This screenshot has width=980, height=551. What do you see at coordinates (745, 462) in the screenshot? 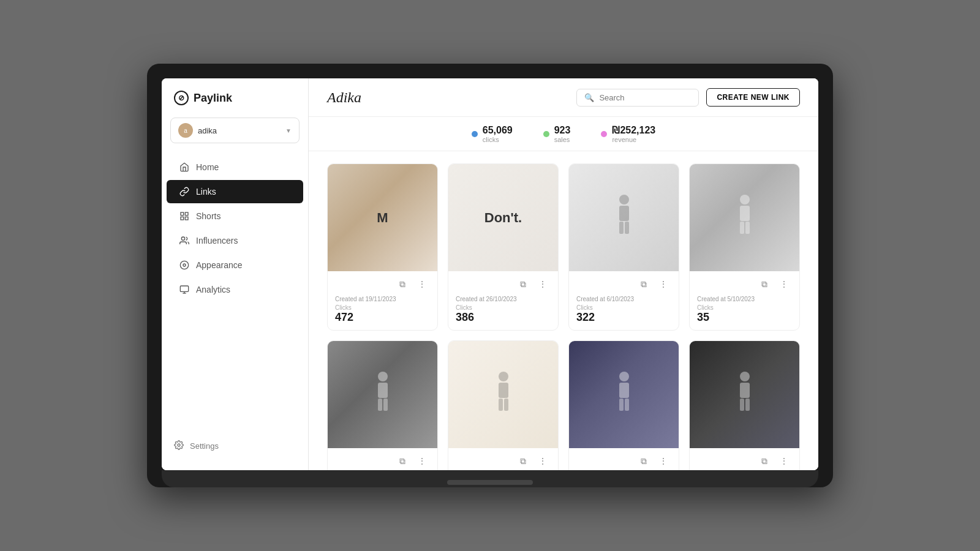
I see `card-info: ⧉ ⋮ Created at 2/10/2023 Clicks 433` at bounding box center [745, 462].